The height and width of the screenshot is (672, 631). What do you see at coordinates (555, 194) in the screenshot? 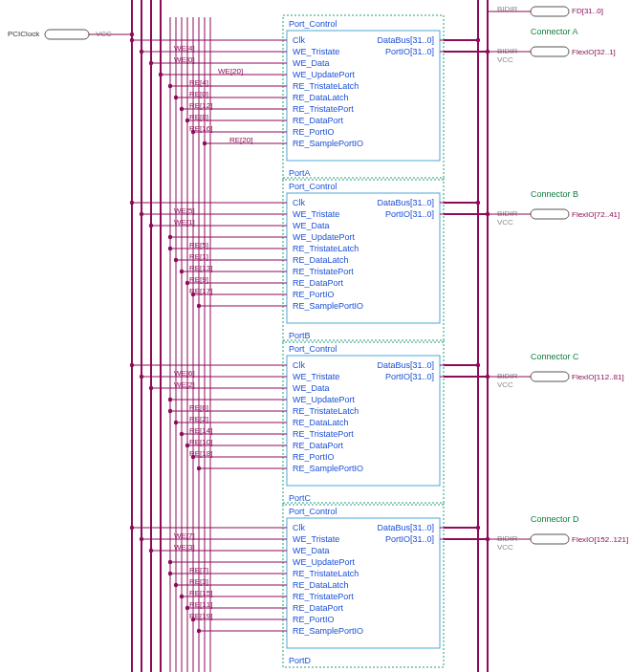
I see `svg-text: Connector B` at bounding box center [555, 194].